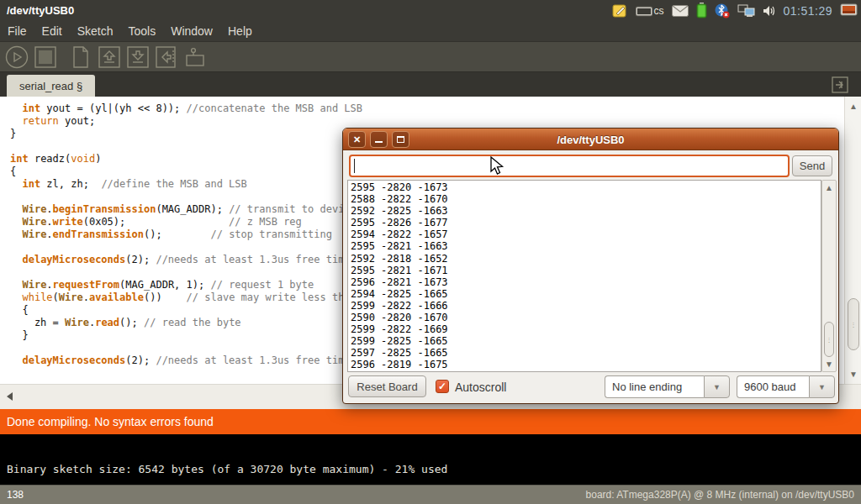  Describe the element at coordinates (569, 166) in the screenshot. I see `serial-send-input` at that location.